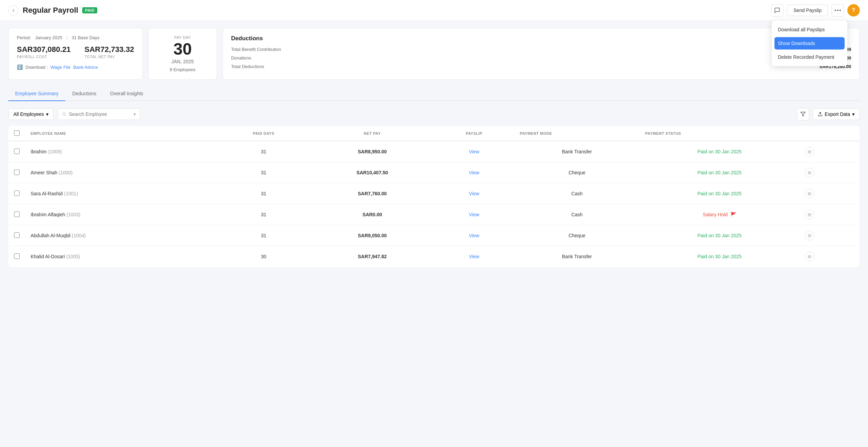 The width and height of the screenshot is (868, 447). I want to click on employee-id: (1003), so click(73, 215).